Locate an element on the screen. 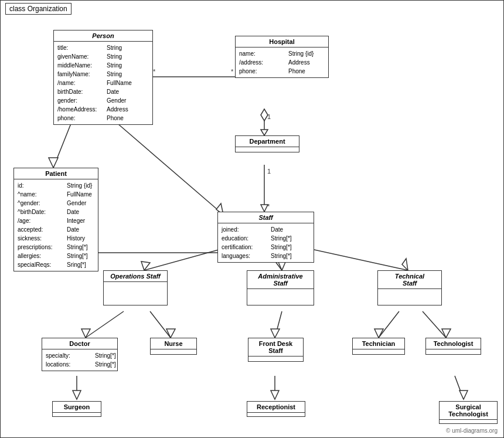 Image resolution: width=504 pixels, height=438 pixels. class-nurse: Nurse is located at coordinates (173, 346).